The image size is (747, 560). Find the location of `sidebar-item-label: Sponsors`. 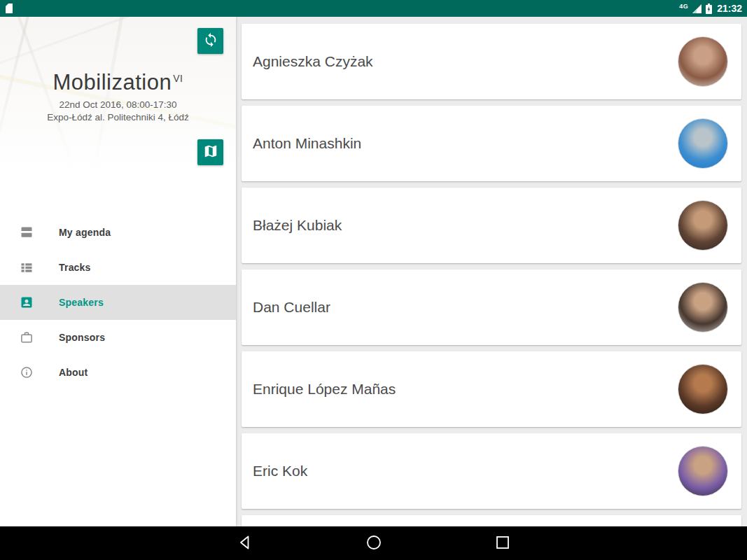

sidebar-item-label: Sponsors is located at coordinates (82, 337).